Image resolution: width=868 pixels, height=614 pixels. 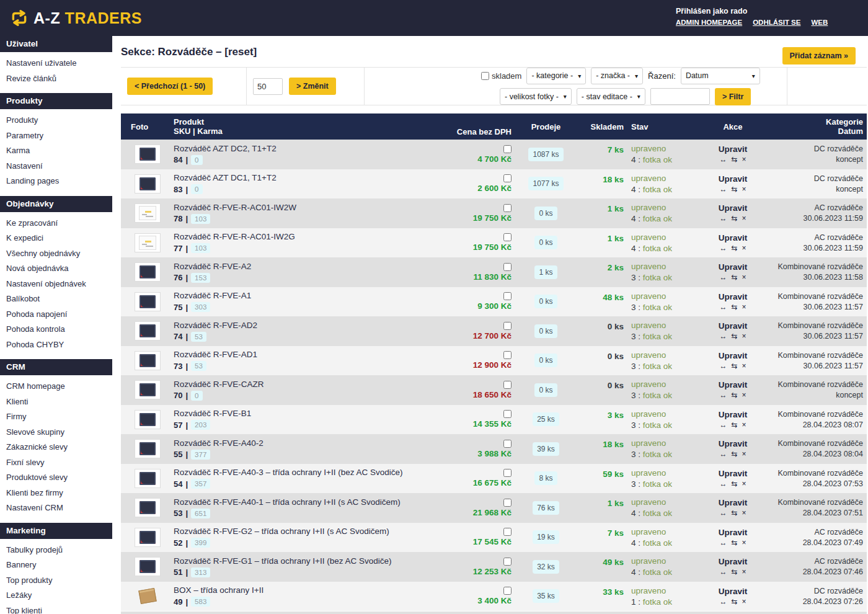 I want to click on sidebar-item: K expedici, so click(x=56, y=238).